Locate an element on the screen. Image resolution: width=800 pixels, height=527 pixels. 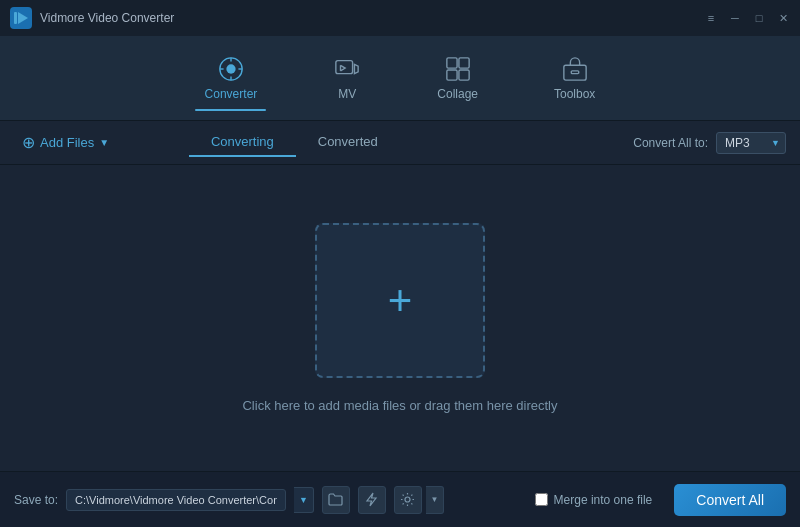
tab-group: Converting Converted is located at coordinates (294, 142).